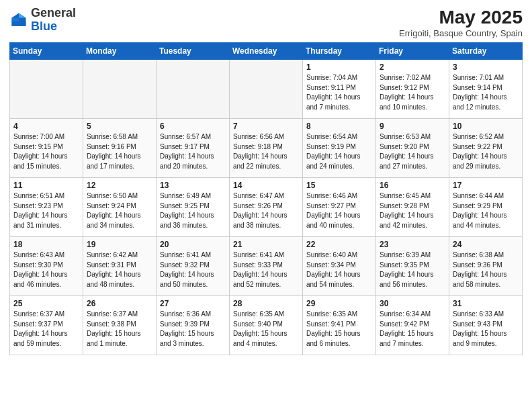  Describe the element at coordinates (266, 51) in the screenshot. I see `weekday-header-row: SundayMondayTuesdayWednesdayThursdayFrid…` at that location.